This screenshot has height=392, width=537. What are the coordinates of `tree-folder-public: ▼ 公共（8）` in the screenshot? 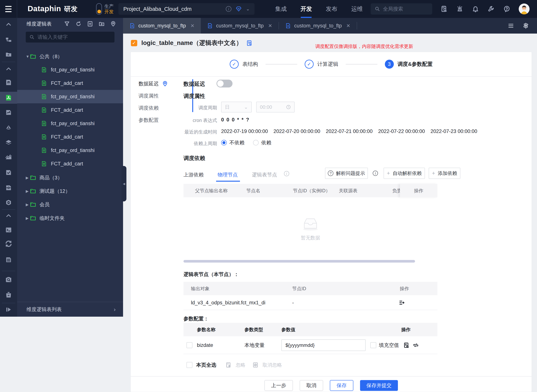 It's located at (70, 56).